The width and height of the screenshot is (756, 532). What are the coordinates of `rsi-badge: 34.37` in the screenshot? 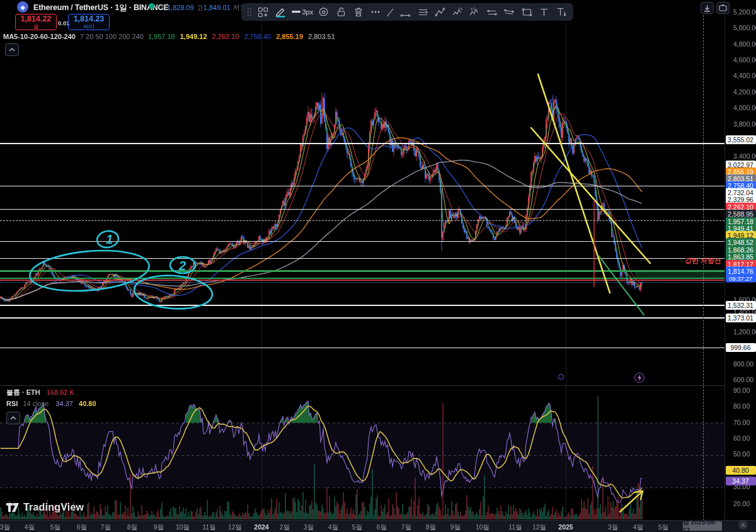 It's located at (741, 481).